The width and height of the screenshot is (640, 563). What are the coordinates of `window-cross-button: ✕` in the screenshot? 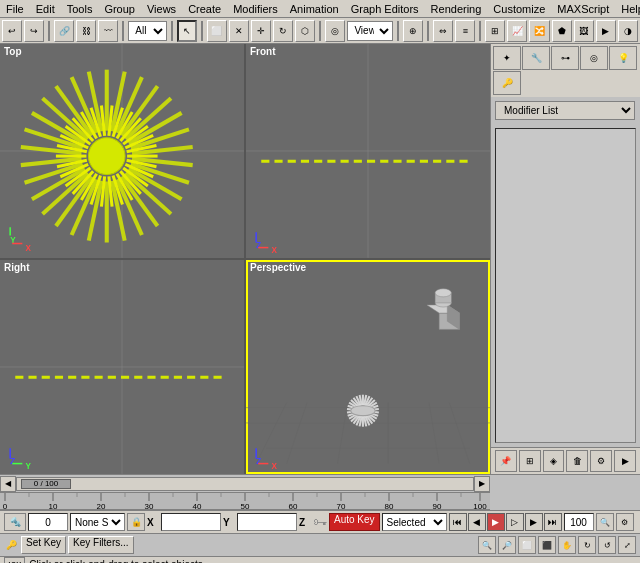 It's located at (239, 31).